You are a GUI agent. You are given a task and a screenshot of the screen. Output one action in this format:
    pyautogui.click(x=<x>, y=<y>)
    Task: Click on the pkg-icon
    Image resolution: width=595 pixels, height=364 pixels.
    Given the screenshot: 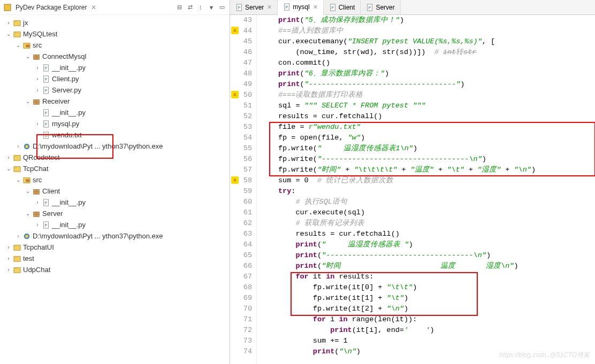 What is the action you would take?
    pyautogui.click(x=17, y=259)
    